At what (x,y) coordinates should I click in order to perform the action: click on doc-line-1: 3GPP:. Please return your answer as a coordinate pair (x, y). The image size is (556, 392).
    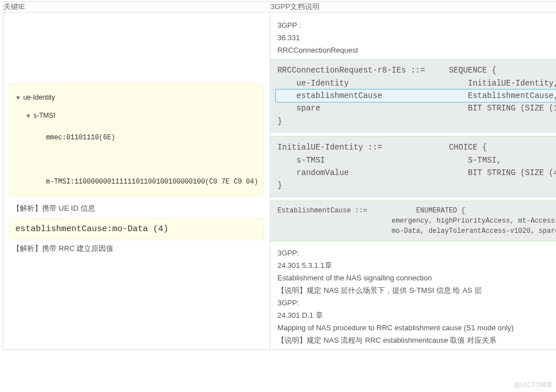
    Looking at the image, I should click on (417, 253).